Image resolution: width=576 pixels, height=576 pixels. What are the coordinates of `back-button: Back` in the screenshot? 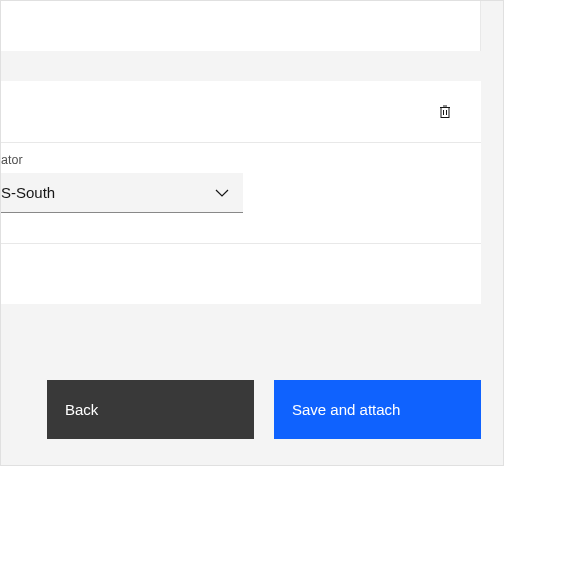 It's located at (150, 410).